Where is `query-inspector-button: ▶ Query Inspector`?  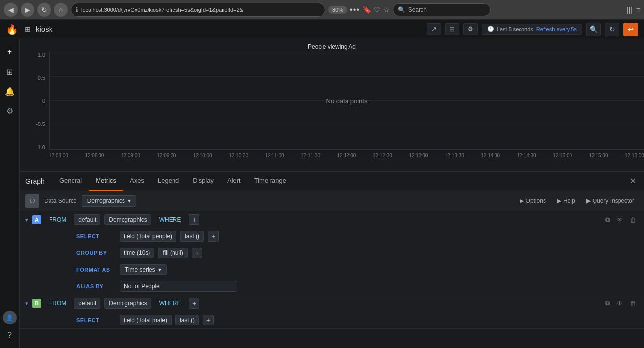 query-inspector-button: ▶ Query Inspector is located at coordinates (610, 201).